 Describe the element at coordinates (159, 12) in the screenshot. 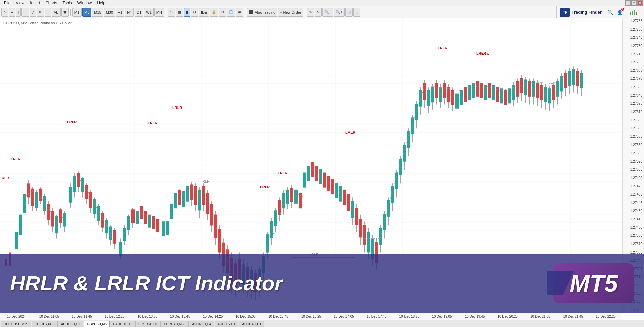

I see `tf-mn: MN` at that location.